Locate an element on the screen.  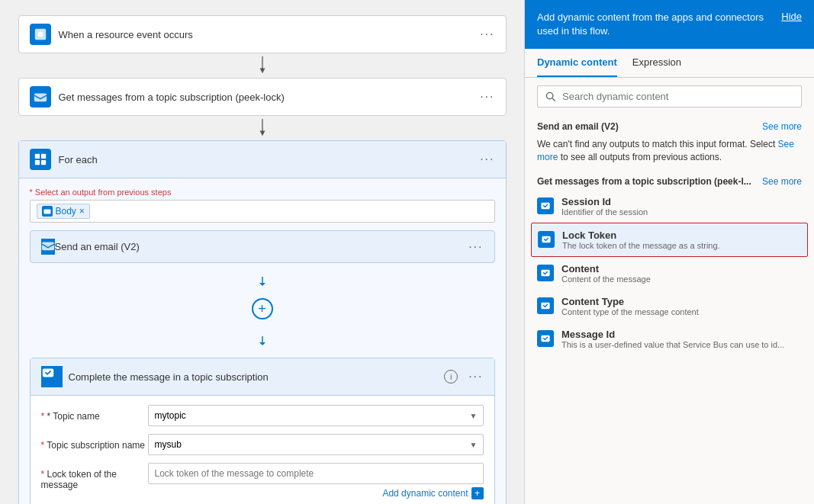
add-action-button: + is located at coordinates (262, 309).